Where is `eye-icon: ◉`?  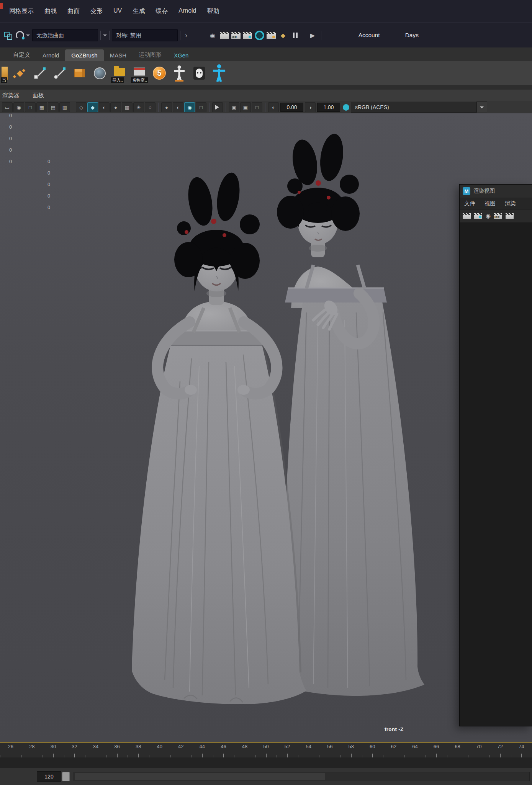
eye-icon: ◉ is located at coordinates (213, 35).